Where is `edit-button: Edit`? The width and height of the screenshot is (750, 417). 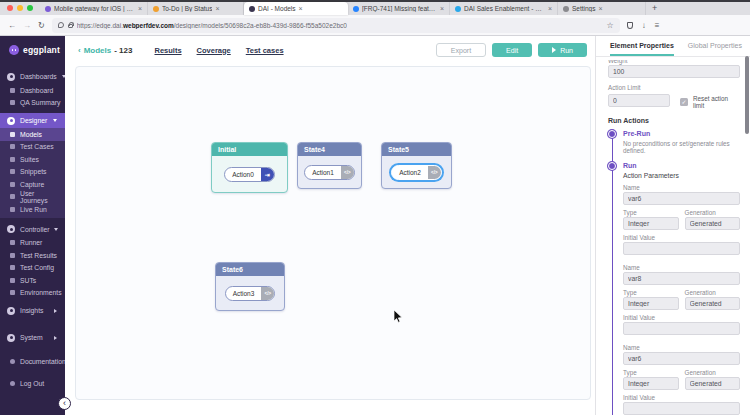
edit-button: Edit is located at coordinates (512, 50).